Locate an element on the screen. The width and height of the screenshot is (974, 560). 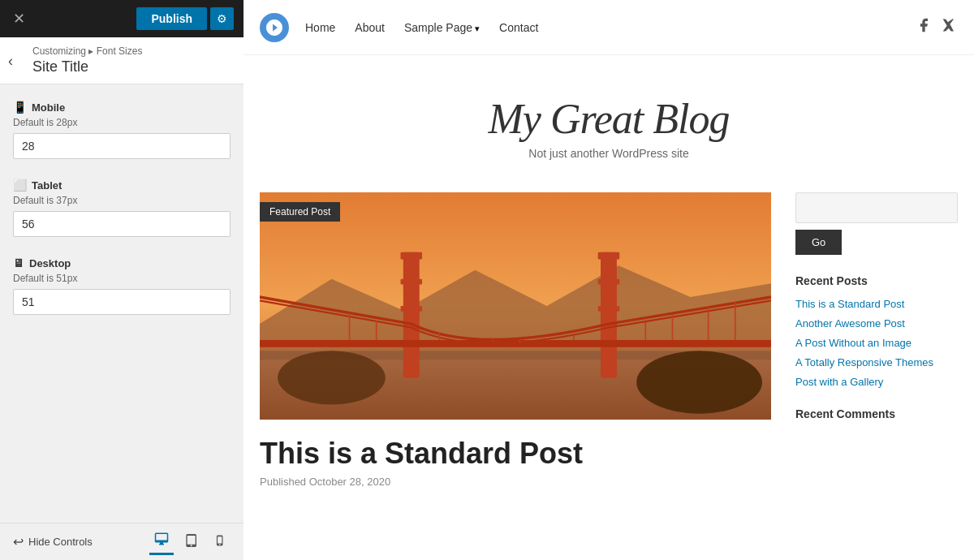
breadcrumb-sub: Font Sizes is located at coordinates (120, 51).